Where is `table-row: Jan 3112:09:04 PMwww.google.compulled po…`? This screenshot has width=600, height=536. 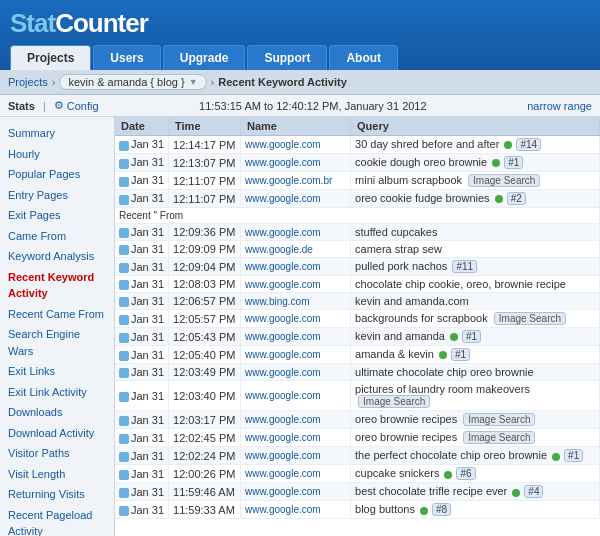
table-row: Jan 3112:09:04 PMwww.google.compulled po… is located at coordinates (358, 267).